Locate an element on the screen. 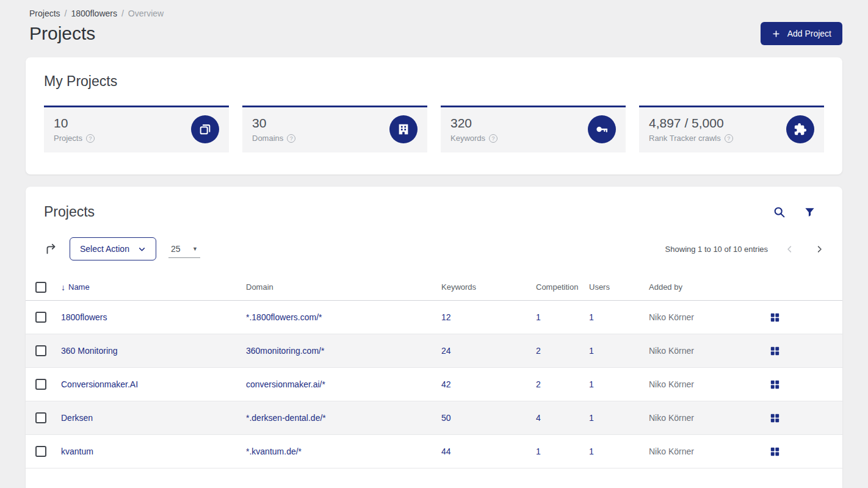 The image size is (868, 488). projects-label: Projects is located at coordinates (68, 138).